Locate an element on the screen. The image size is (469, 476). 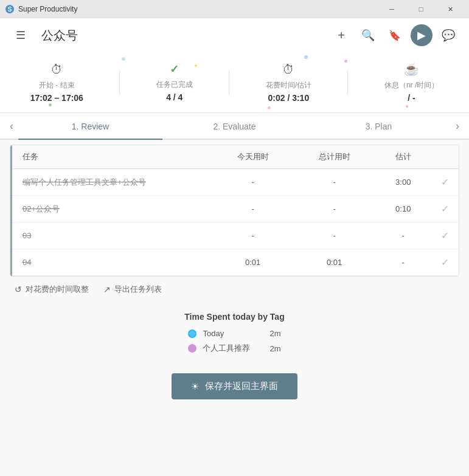
task-name: 04 is located at coordinates (27, 263).